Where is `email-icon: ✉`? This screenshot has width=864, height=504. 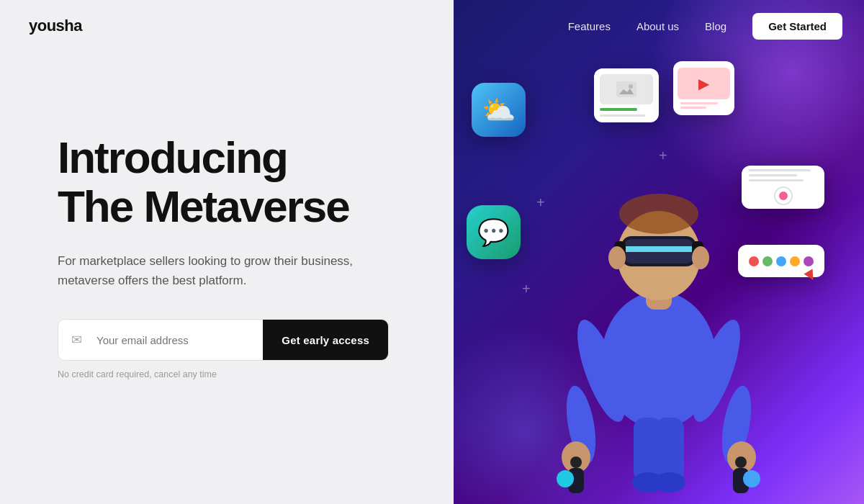
email-icon: ✉ is located at coordinates (75, 340).